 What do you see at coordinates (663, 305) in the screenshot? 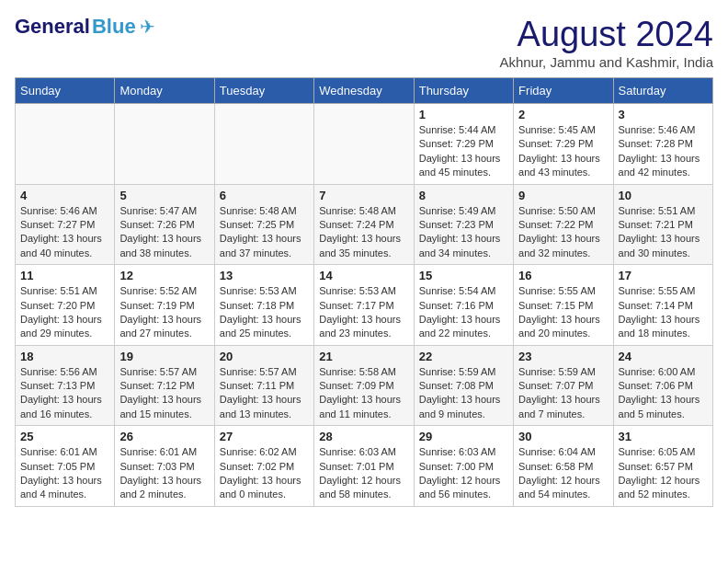
I see `calendar-cell: 17Sunrise: 5:55 AM Sunset: 7:14 PM Dayli…` at bounding box center [663, 305].